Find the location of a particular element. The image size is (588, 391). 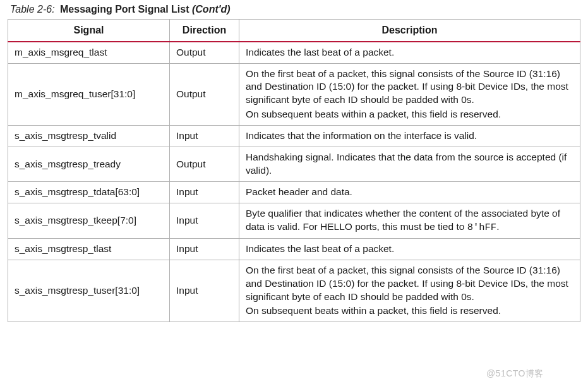

cell-signal: s_axis_msgtresp_tkeep[7:0] is located at coordinates (89, 220).